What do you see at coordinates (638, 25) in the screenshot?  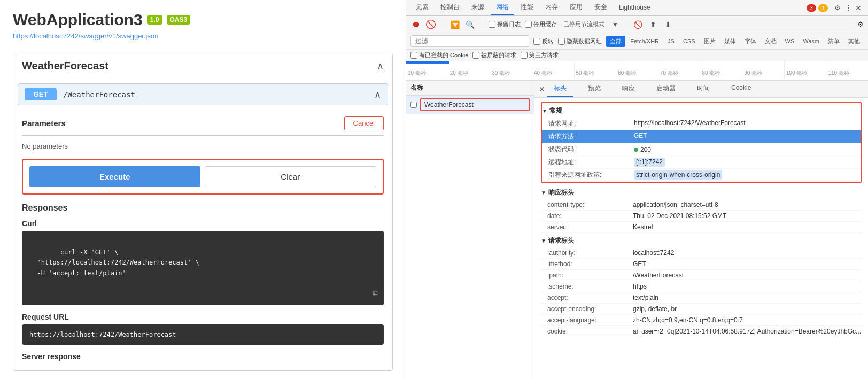 I see `block-icon: 🚫` at bounding box center [638, 25].